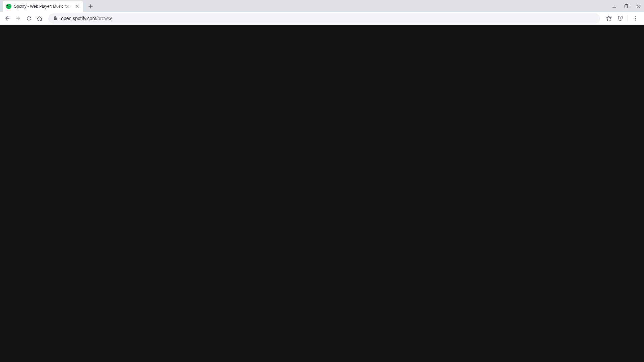 This screenshot has height=362, width=644. What do you see at coordinates (614, 6) in the screenshot?
I see `minimize-button` at bounding box center [614, 6].